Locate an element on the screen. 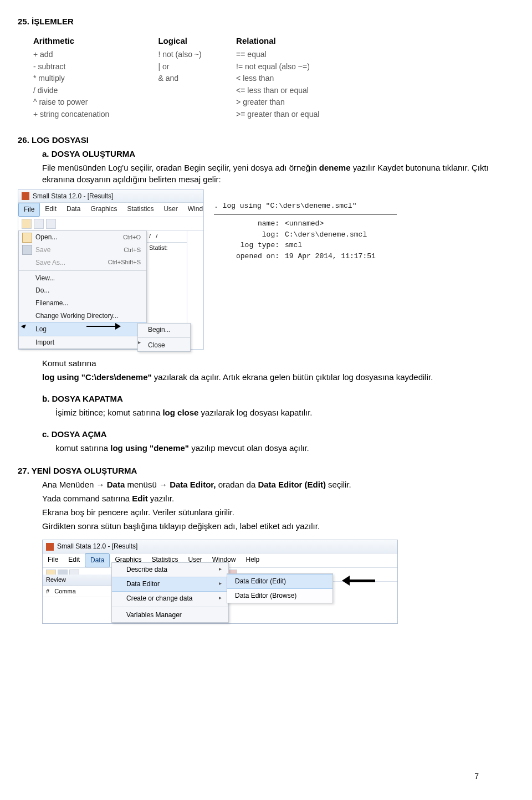 The height and width of the screenshot is (800, 532). s27-dataeditor: Data Editor, is located at coordinates (193, 484).